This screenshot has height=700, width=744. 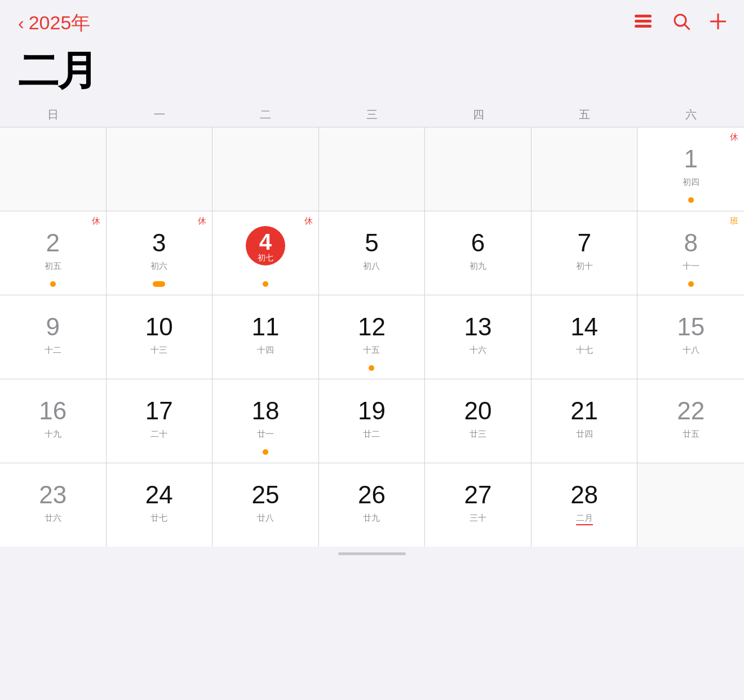 I want to click on day-lunar: 二十, so click(x=159, y=434).